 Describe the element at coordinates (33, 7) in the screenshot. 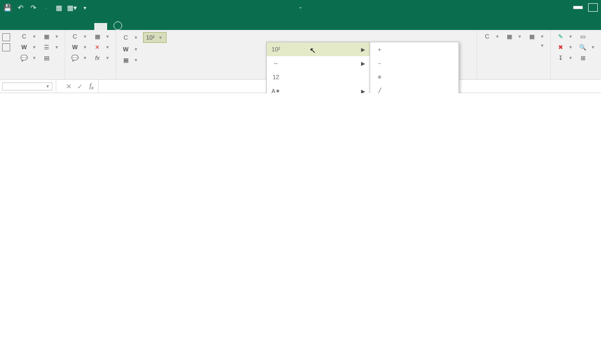

I see `redo-icon: ↷` at that location.